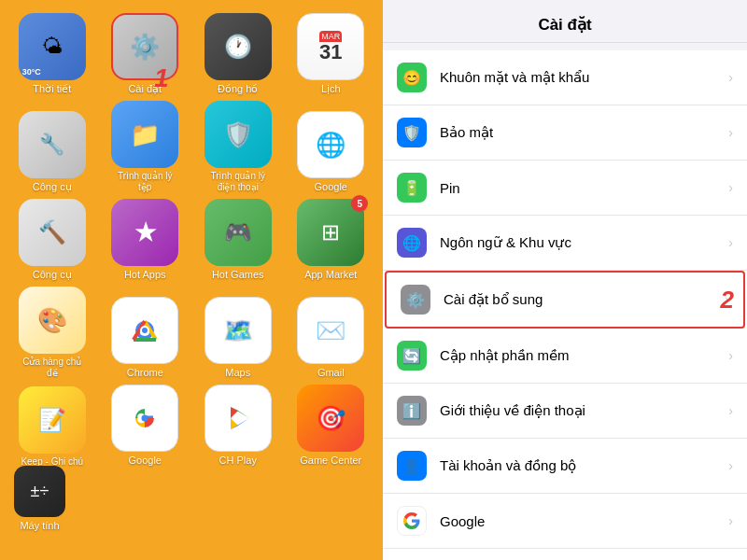 This screenshot has height=560, width=747. Describe the element at coordinates (331, 232) in the screenshot. I see `appmarket-icon: ⊞ 5` at that location.